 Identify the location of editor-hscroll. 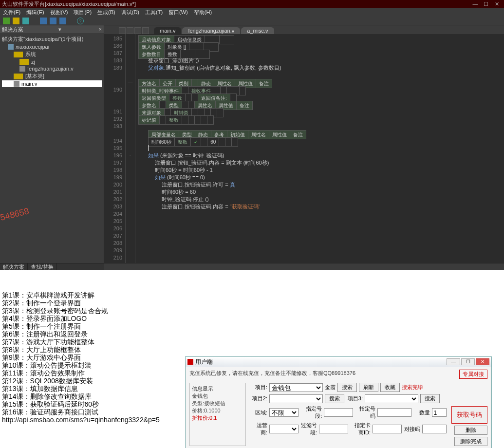
(304, 266).